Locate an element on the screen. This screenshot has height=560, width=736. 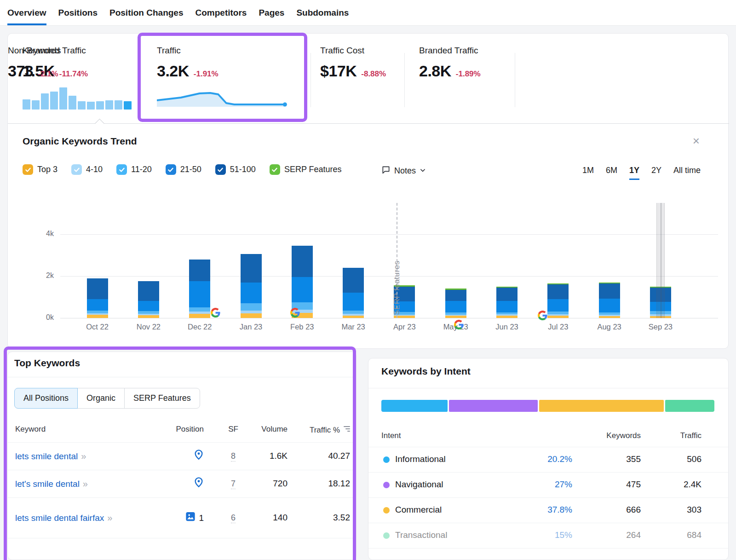
nav-tab-positions: Positions is located at coordinates (78, 13).